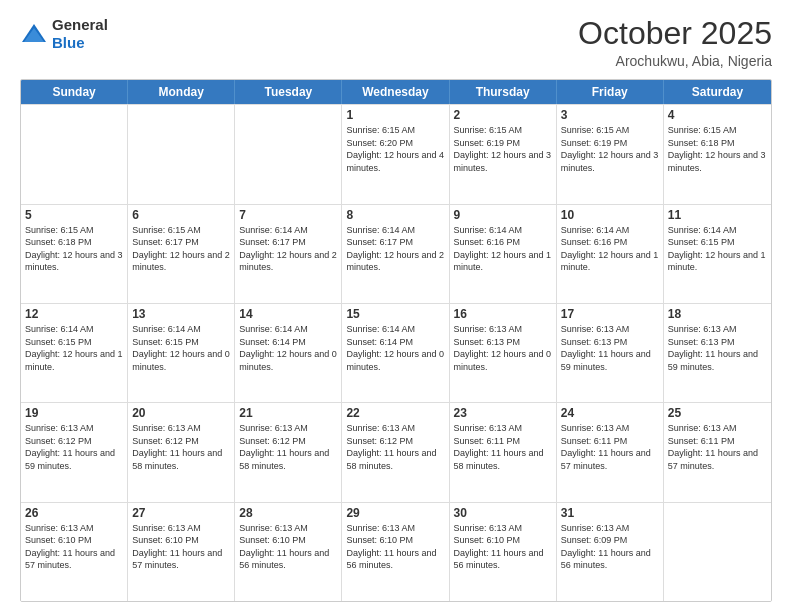 The image size is (792, 612). Describe the element at coordinates (504, 552) in the screenshot. I see `calendar-cell: 30Sunrise: 6:13 AMSunset: 6:10 PMDayligh…` at that location.